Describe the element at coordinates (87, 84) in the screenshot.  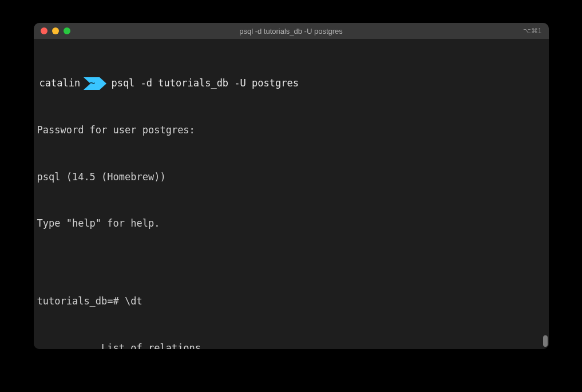
I see `arrow-notch-icon` at that location.